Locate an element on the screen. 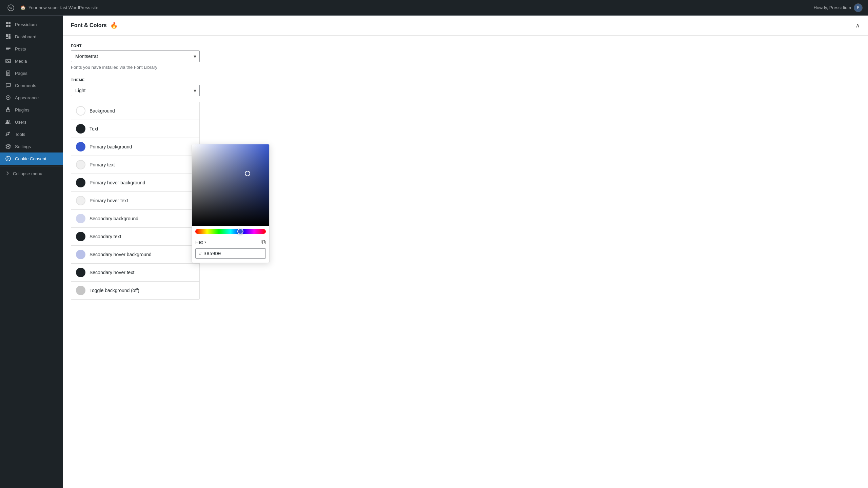  dashboard-icon is located at coordinates (8, 37).